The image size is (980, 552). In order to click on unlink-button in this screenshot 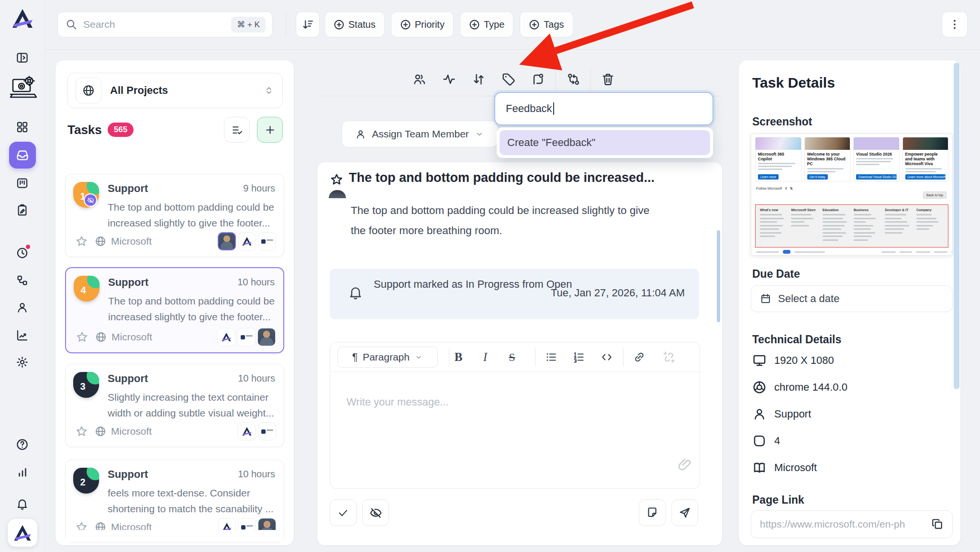, I will do `click(669, 357)`.